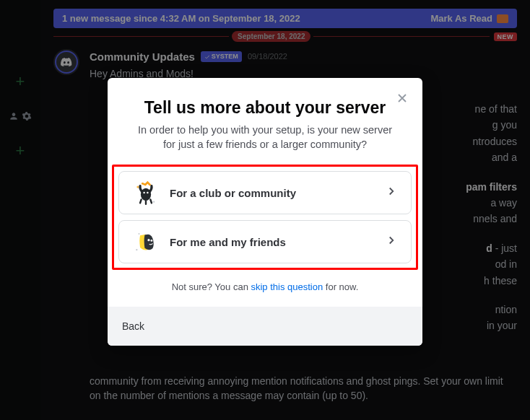 The height and width of the screenshot is (420, 530). I want to click on modal-title: Tell us more about your server, so click(265, 108).